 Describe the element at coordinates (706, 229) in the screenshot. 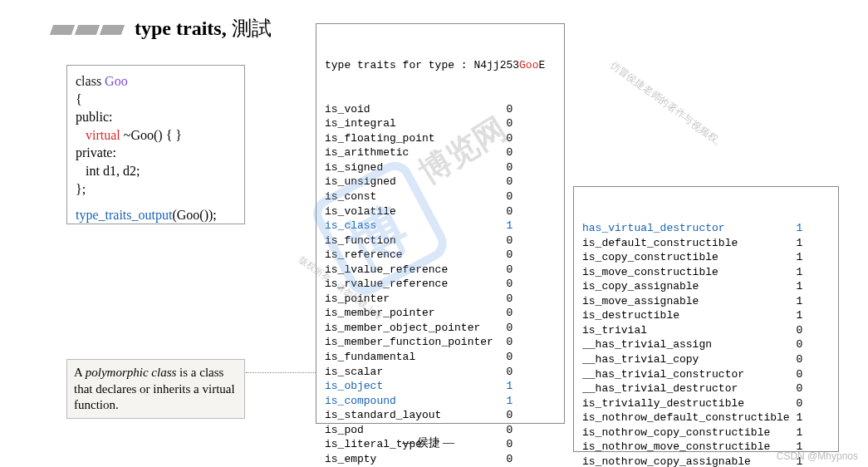

I see `trait-row: has_virtual_destructor 1` at that location.